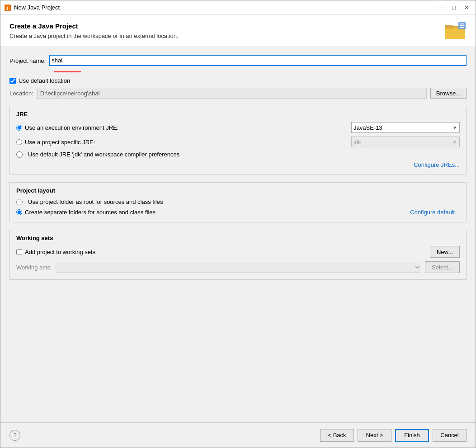  Describe the element at coordinates (19, 127) in the screenshot. I see `jre-option1-radio` at that location.